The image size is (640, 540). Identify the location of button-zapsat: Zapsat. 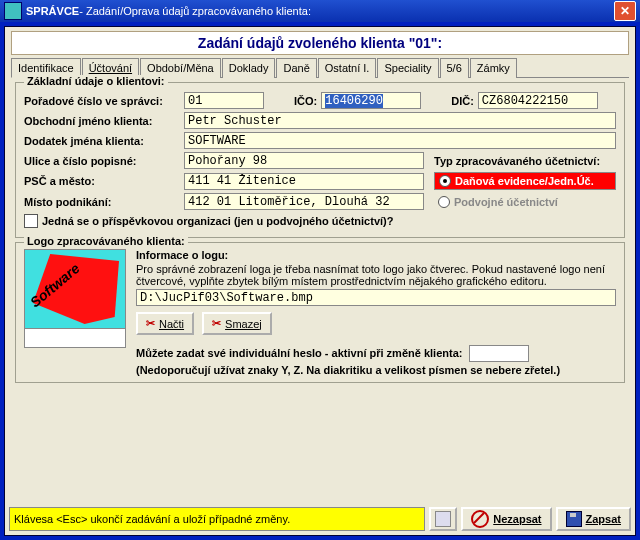
(594, 519).